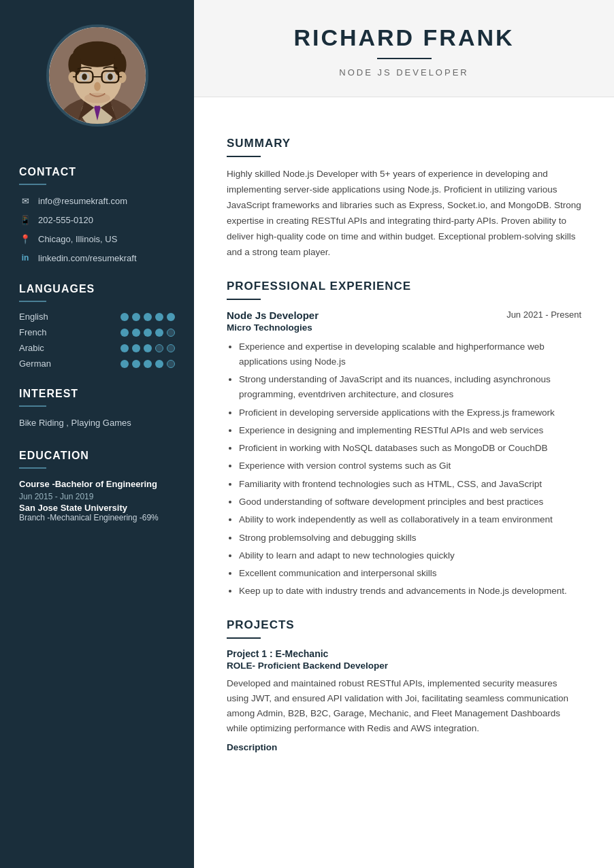 The image size is (614, 868). Describe the element at coordinates (148, 364) in the screenshot. I see `lang-german-dots` at that location.